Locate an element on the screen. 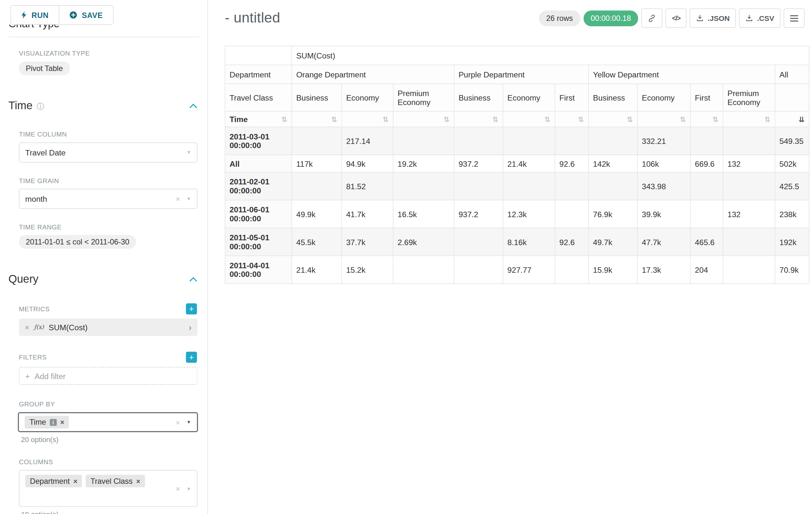 The width and height of the screenshot is (812, 514). pivot-cell: 8.16k is located at coordinates (529, 242).